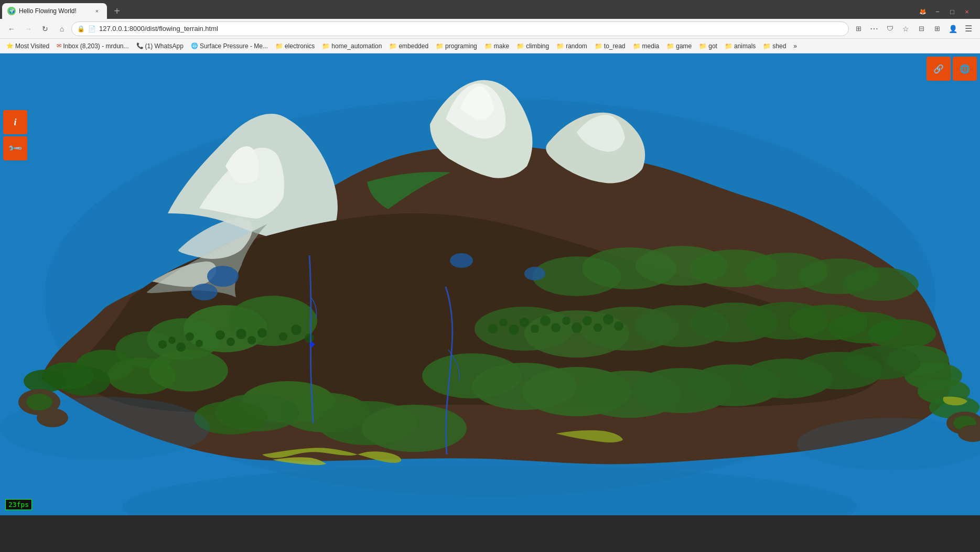  Describe the element at coordinates (952, 69) in the screenshot. I see `top-right-overlay: 🔗 🌐` at that location.